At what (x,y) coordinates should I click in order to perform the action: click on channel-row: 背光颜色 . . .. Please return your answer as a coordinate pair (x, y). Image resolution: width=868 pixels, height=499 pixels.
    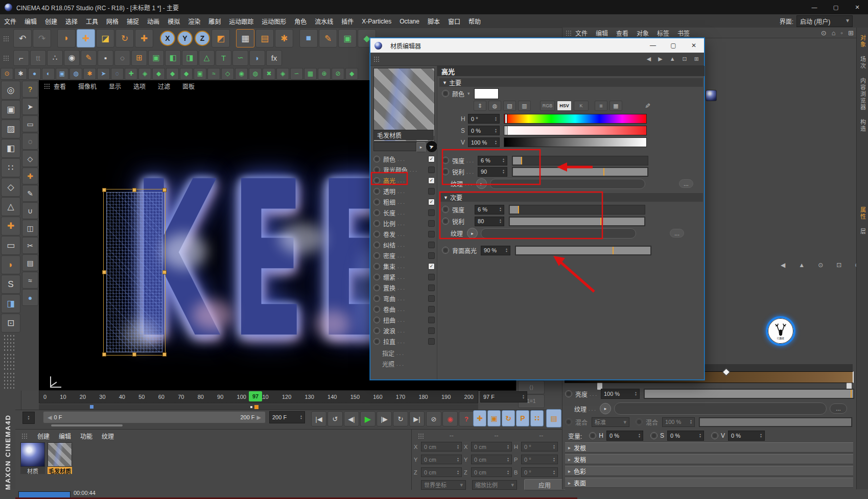
    Looking at the image, I should click on (404, 170).